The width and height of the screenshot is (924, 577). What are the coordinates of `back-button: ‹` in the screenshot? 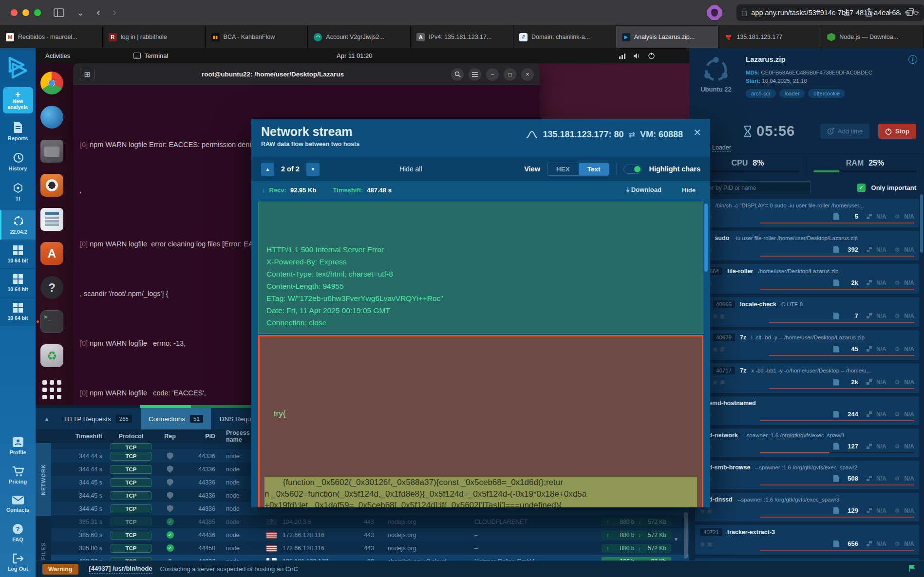 It's located at (98, 13).